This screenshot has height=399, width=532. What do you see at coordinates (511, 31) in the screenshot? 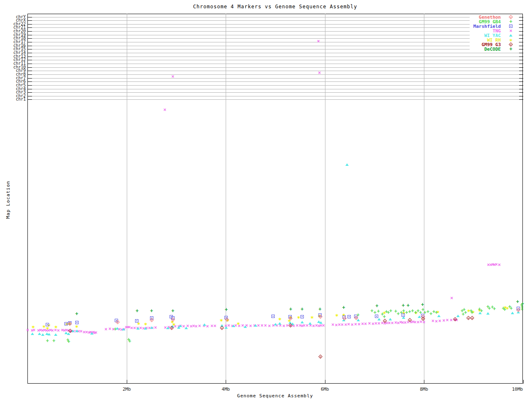
I see `legend-symbol-tng: ×` at bounding box center [511, 31].